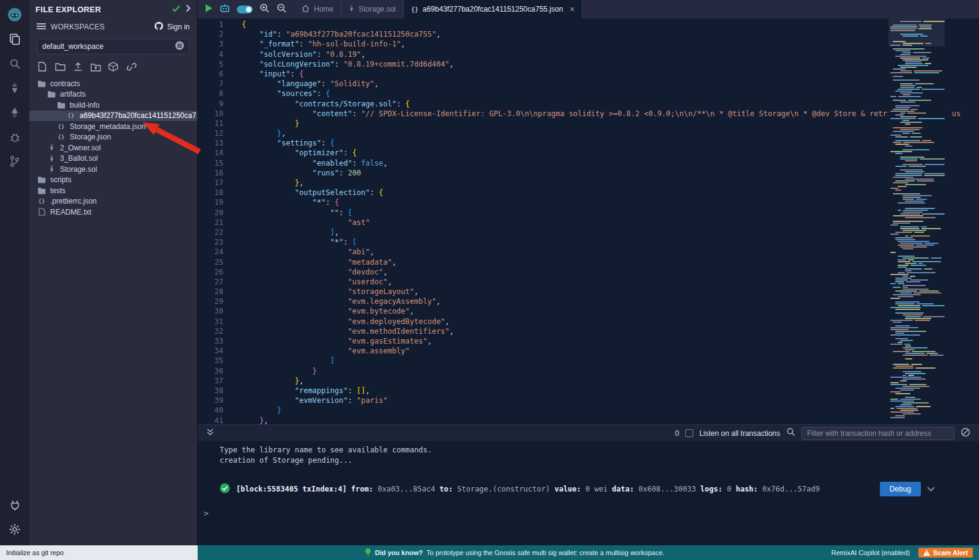  What do you see at coordinates (589, 493) in the screenshot?
I see `terminal: Type the library name to see available c…` at bounding box center [589, 493].